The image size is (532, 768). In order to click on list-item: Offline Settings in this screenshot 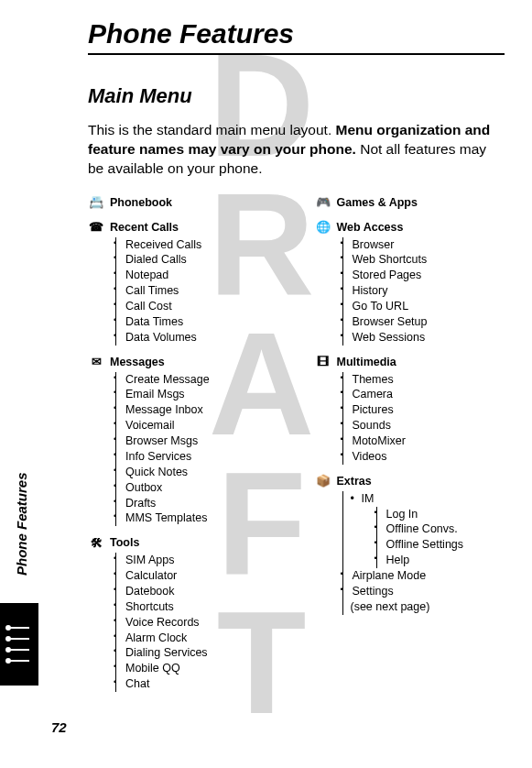, I will do `click(445, 544)`.